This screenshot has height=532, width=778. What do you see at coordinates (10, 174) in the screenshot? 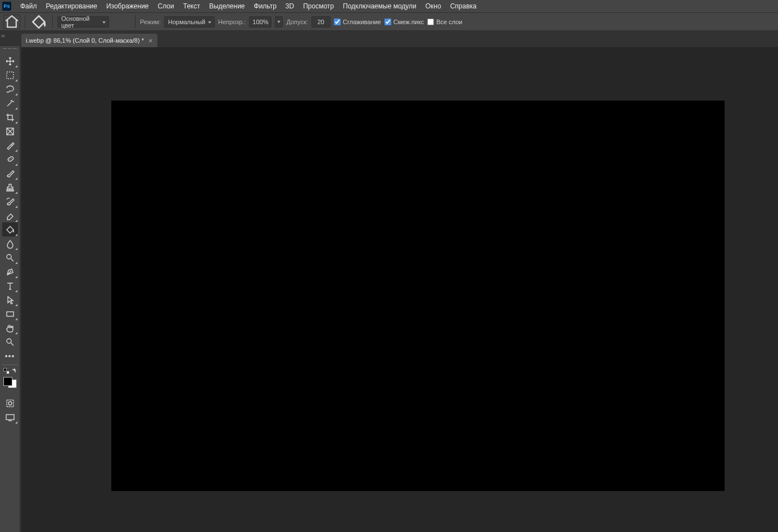
I see `brush-icon` at bounding box center [10, 174].